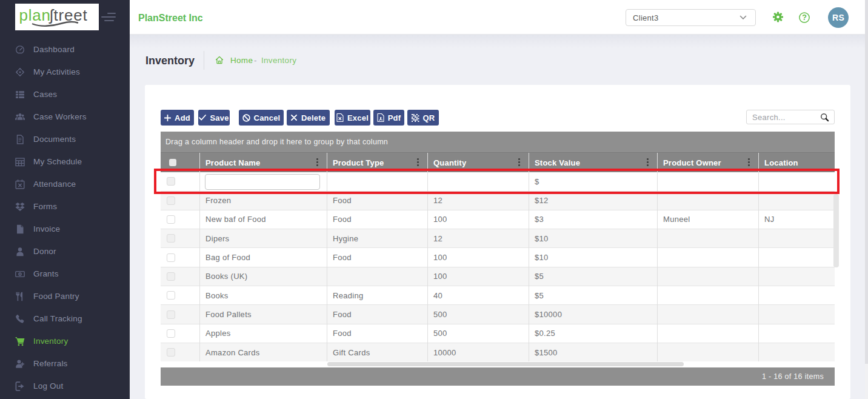  Describe the element at coordinates (68, 15) in the screenshot. I see `svg-text: ʃtreet` at that location.